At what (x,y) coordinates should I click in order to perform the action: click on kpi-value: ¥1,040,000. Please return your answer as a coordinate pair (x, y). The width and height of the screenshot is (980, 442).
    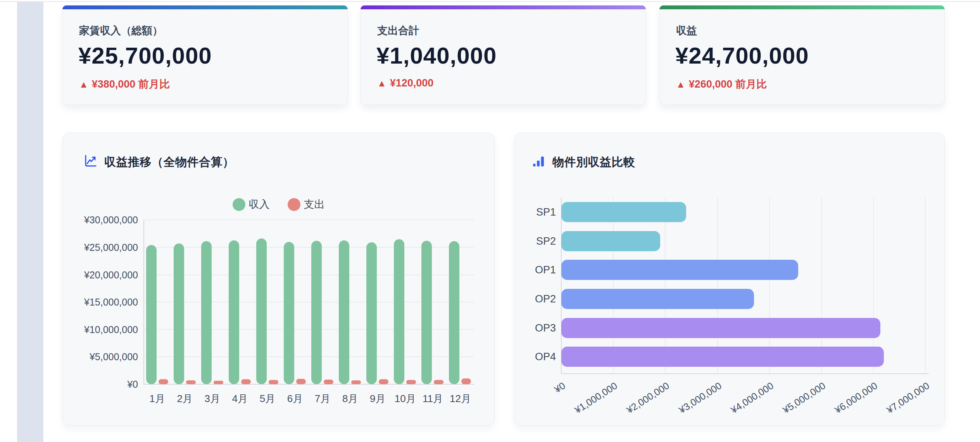
    Looking at the image, I should click on (437, 56).